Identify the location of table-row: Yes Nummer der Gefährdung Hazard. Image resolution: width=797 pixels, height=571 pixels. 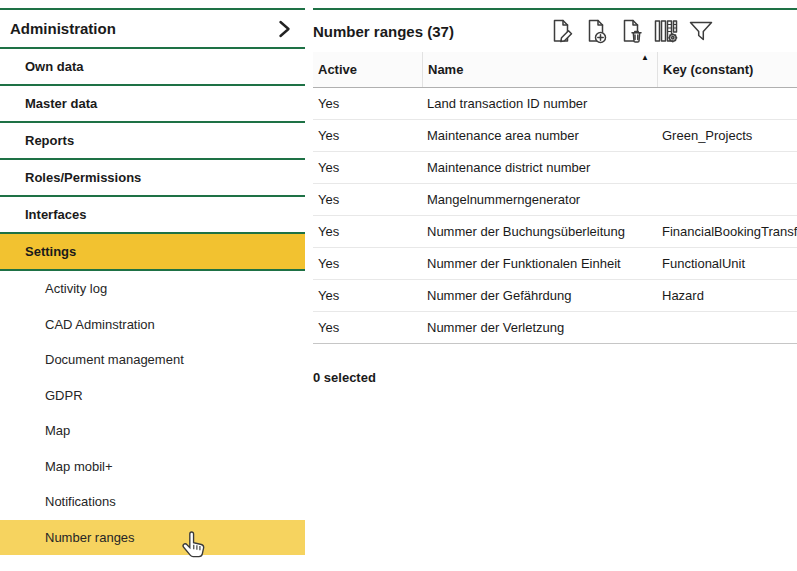
(555, 296).